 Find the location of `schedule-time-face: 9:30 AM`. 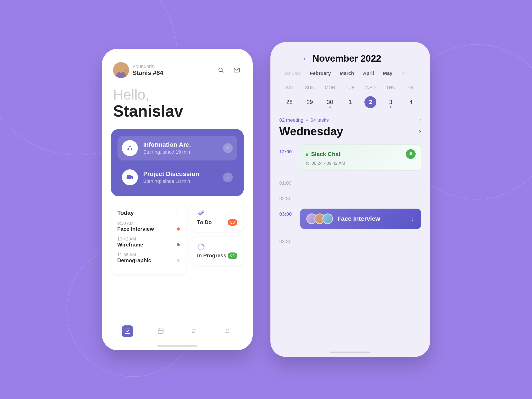

schedule-time-face: 9:30 AM is located at coordinates (149, 223).